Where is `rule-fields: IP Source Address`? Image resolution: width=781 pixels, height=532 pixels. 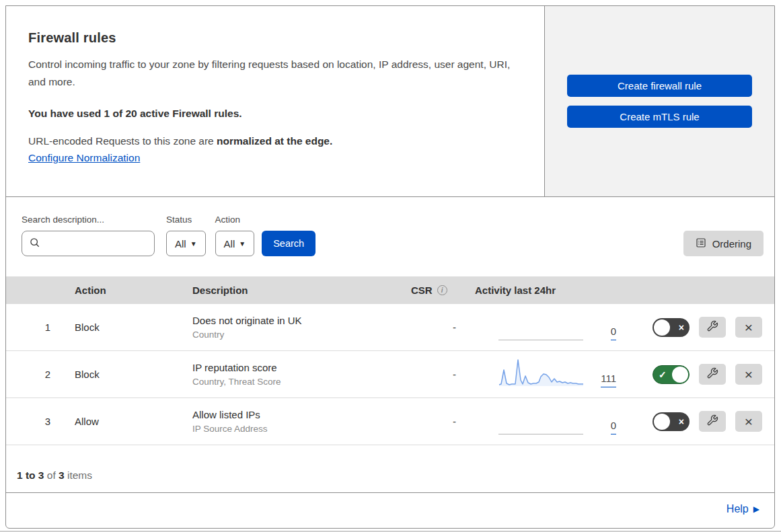
rule-fields: IP Source Address is located at coordinates (299, 429).